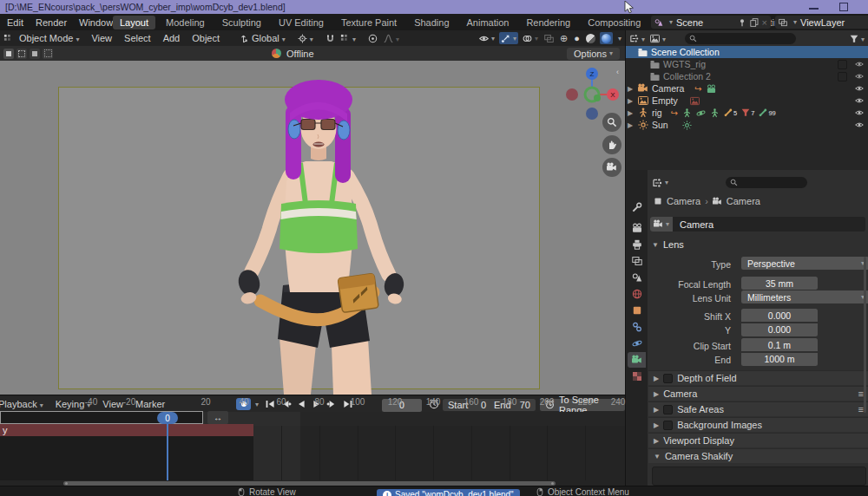  I want to click on properties-scrollbar, so click(865, 335).